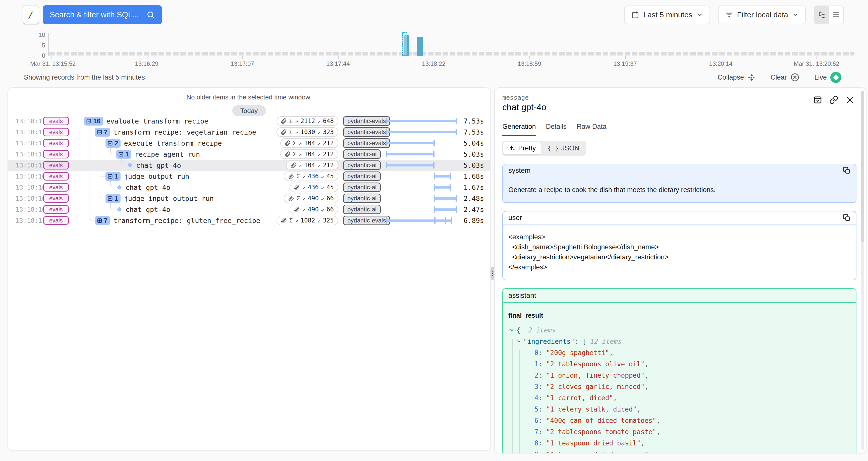 The height and width of the screenshot is (461, 868). What do you see at coordinates (249, 121) in the screenshot?
I see `trace-row: 13:18:11evals16evaluate transform_recipe…` at bounding box center [249, 121].